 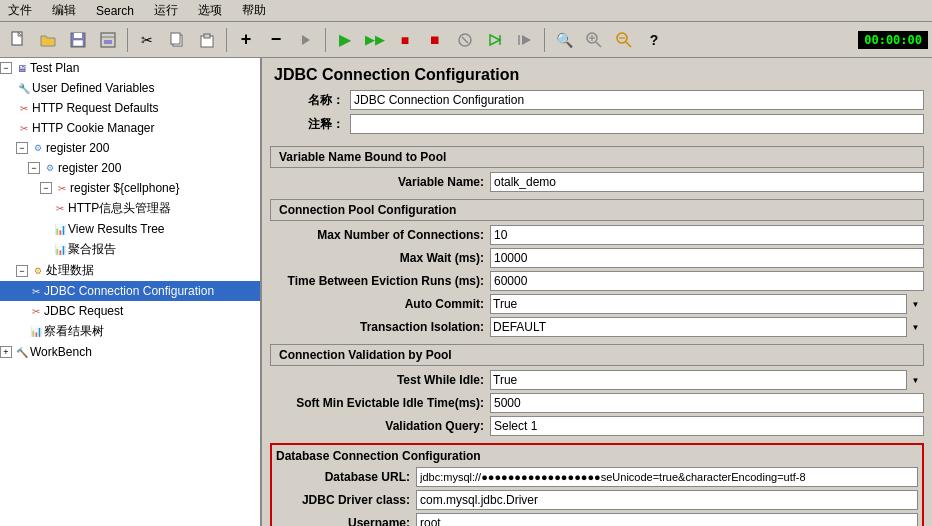 I want to click on expand-reg200b: −, so click(x=34, y=168).